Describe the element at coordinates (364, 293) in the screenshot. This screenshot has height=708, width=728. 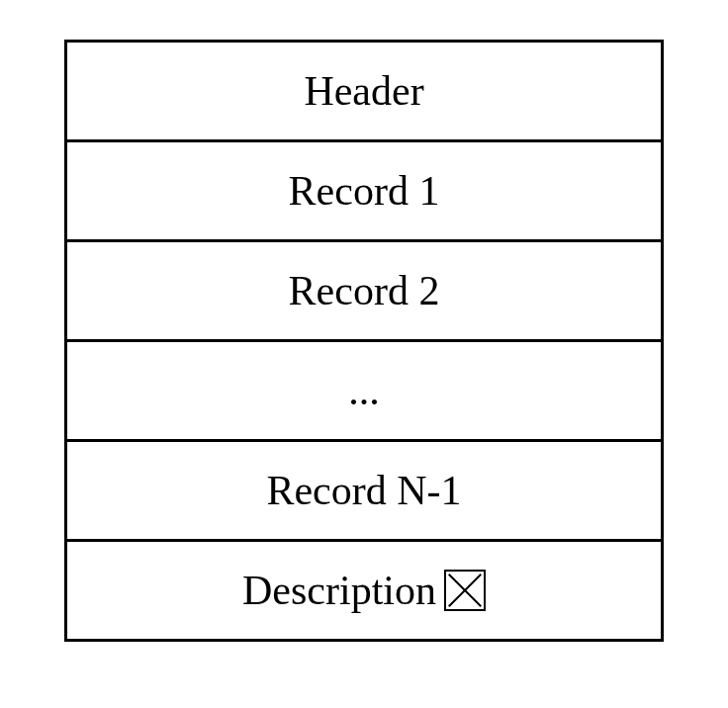
I see `table-row-record2: Record 2` at that location.